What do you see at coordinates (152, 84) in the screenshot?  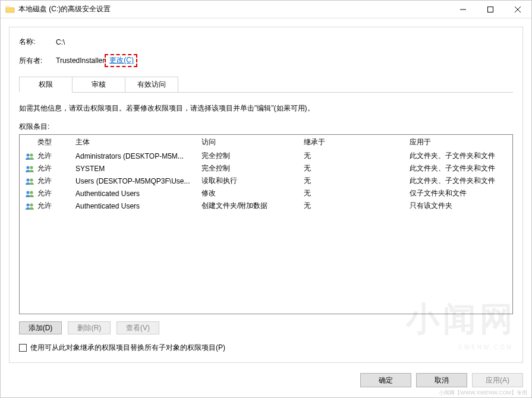 I see `tab-effective-access: 有效访问` at bounding box center [152, 84].